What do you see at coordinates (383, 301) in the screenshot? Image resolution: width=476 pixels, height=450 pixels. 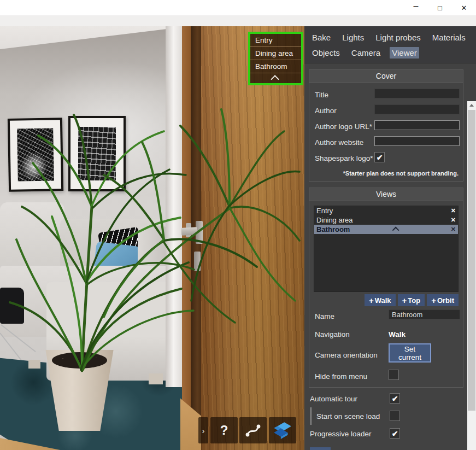 I see `add-walk-label: Walk` at bounding box center [383, 301].